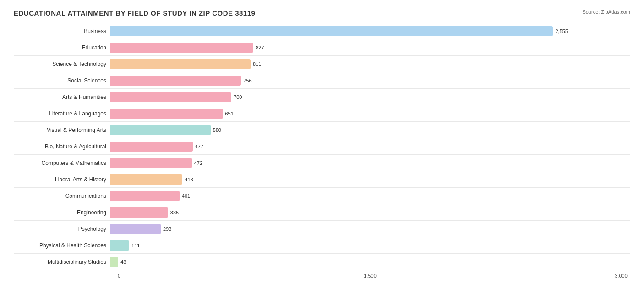 This screenshot has height=289, width=644. Describe the element at coordinates (175, 81) in the screenshot. I see `bar-fill: 756` at that location.